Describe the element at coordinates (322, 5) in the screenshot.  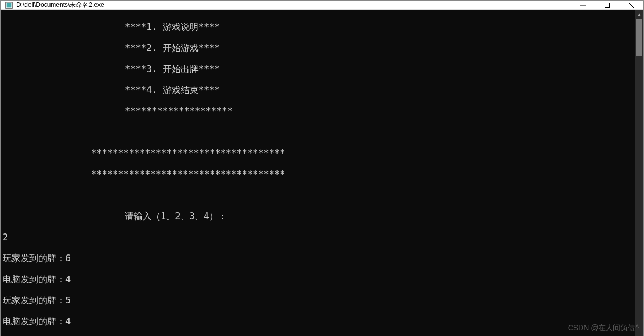
I see `titlebar: D:\dell\Documents\未命名2.exe` at that location.